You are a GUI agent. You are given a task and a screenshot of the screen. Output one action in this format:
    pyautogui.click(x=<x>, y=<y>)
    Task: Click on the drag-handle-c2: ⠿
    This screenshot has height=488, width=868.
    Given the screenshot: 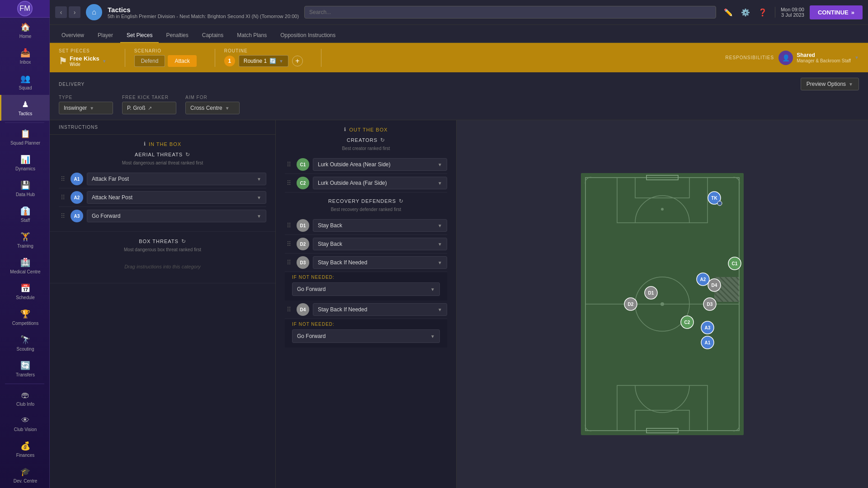 What is the action you would take?
    pyautogui.click(x=289, y=183)
    